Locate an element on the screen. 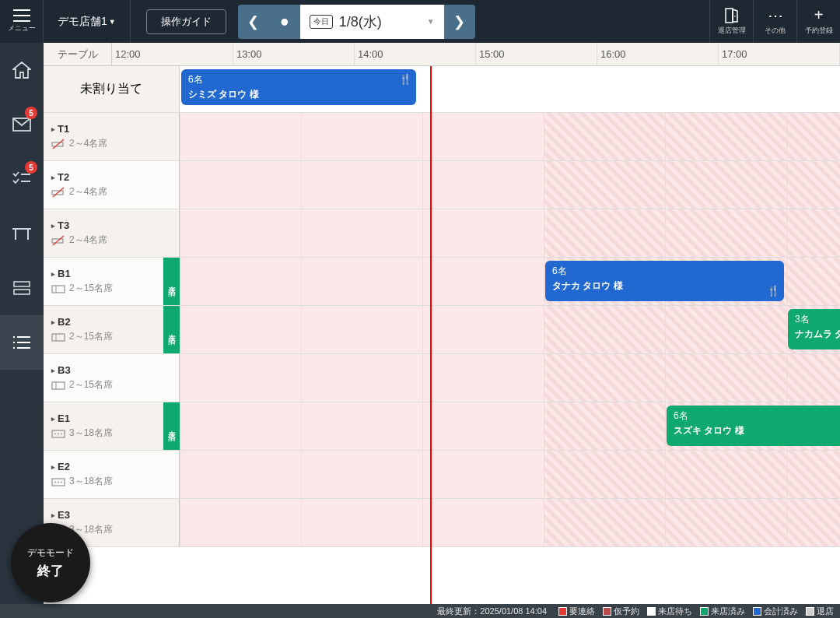 This screenshot has width=840, height=618. sidebar-layout is located at coordinates (22, 288).